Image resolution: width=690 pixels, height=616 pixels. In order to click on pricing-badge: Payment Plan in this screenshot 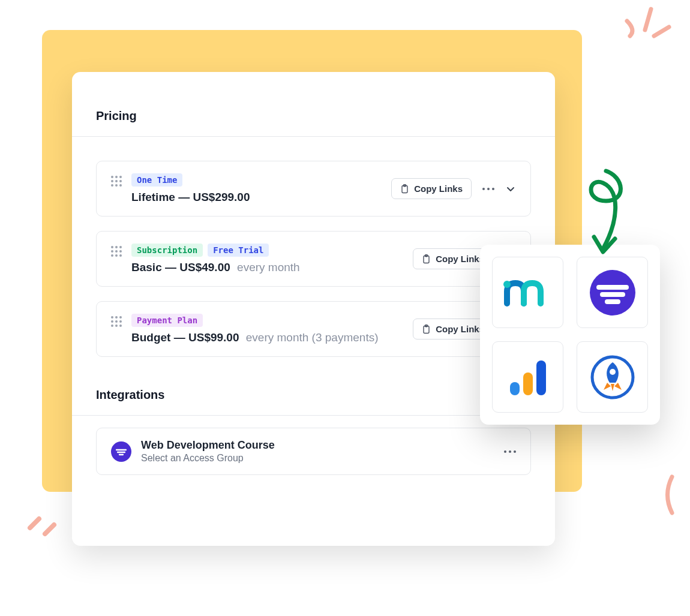, I will do `click(167, 320)`.